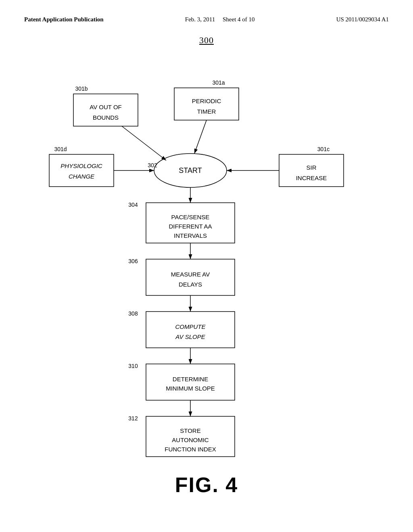  What do you see at coordinates (190, 440) in the screenshot?
I see `text-312-line2: AUTONOMIC` at bounding box center [190, 440].